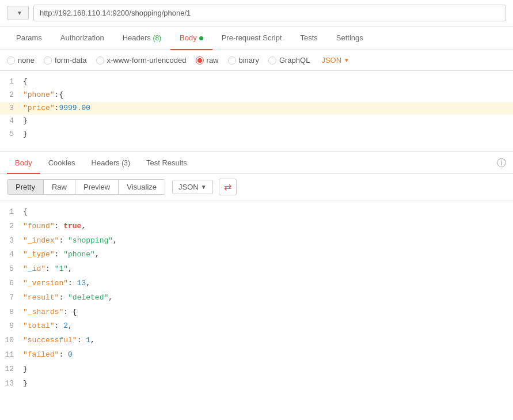 The width and height of the screenshot is (513, 420). What do you see at coordinates (268, 270) in the screenshot?
I see `code-content: "_id": "1",` at bounding box center [268, 270].